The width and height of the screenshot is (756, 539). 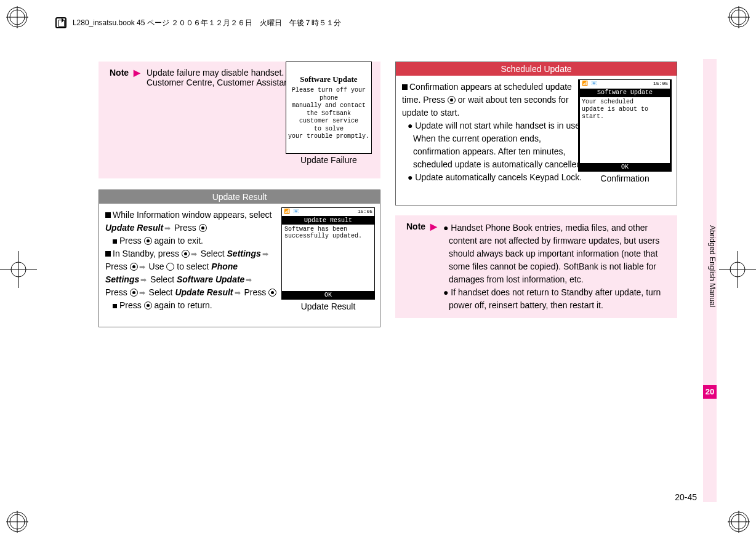 I want to click on note2-bullet-1: ● Handset Phone Book entries, media file…, so click(x=557, y=254).